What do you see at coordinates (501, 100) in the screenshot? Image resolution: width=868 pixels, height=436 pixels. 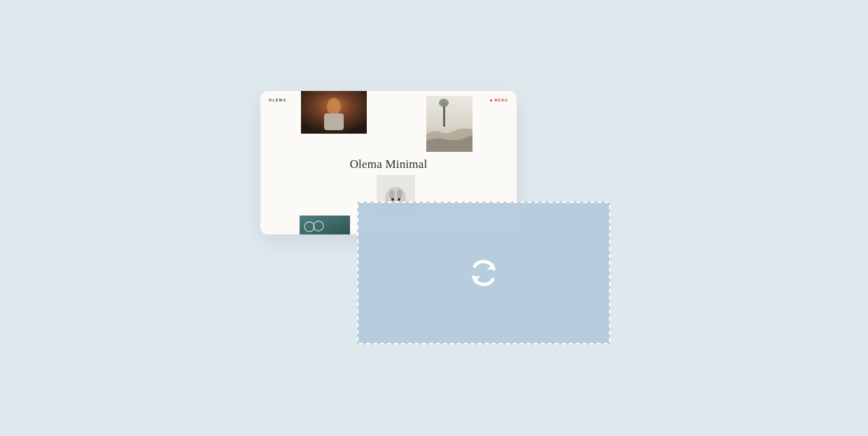 I see `menu-label: MENU` at bounding box center [501, 100].